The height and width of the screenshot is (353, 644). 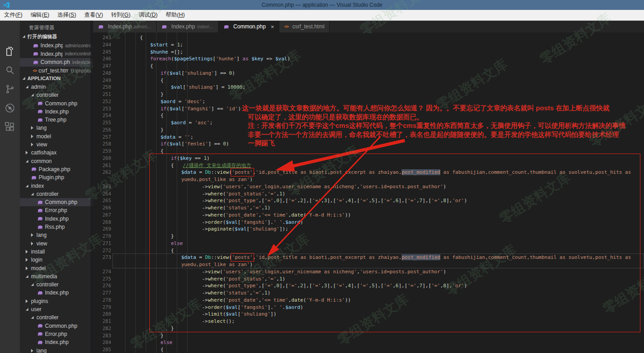 I want to click on tab-close-icon: ×, so click(x=273, y=27).